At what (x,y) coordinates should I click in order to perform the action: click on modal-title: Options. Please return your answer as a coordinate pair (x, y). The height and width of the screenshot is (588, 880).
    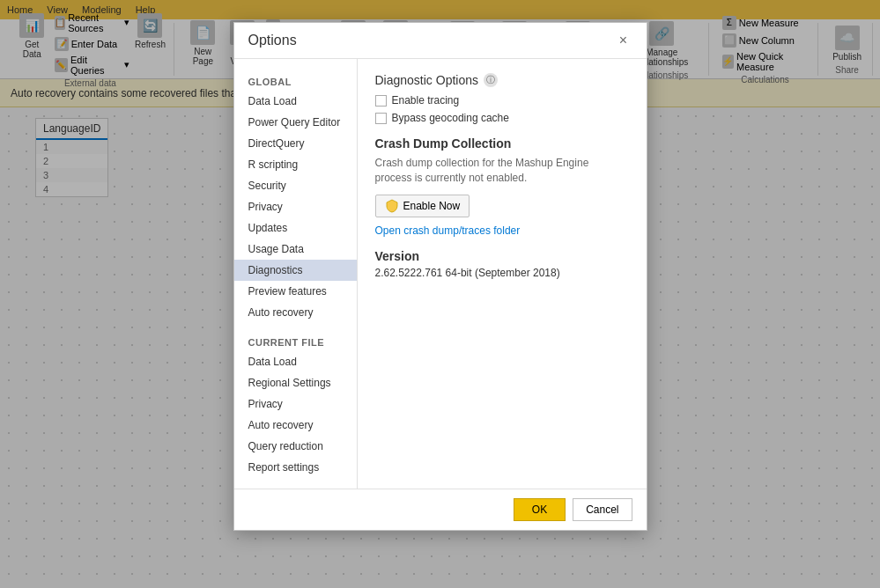
    Looking at the image, I should click on (273, 40).